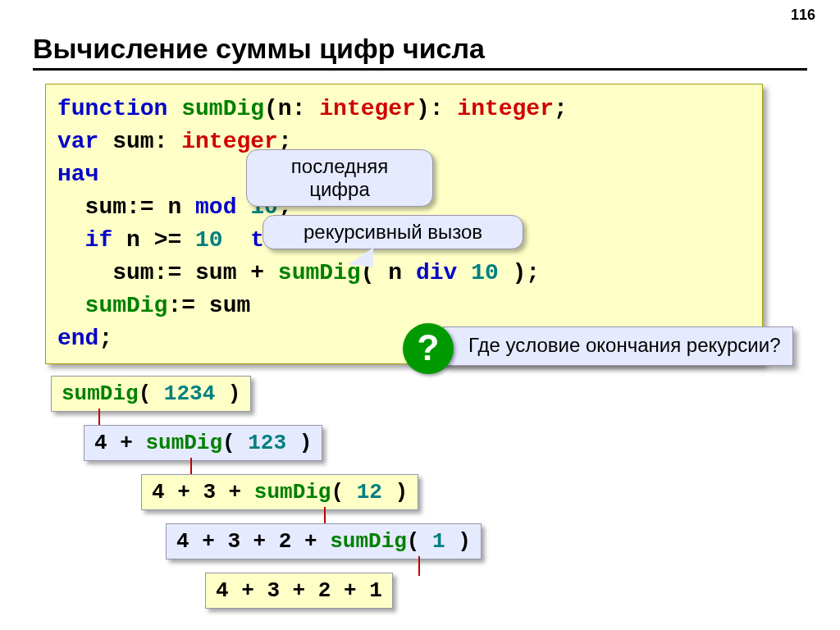 The width and height of the screenshot is (840, 630). What do you see at coordinates (803, 15) in the screenshot?
I see `page-number: 116` at bounding box center [803, 15].